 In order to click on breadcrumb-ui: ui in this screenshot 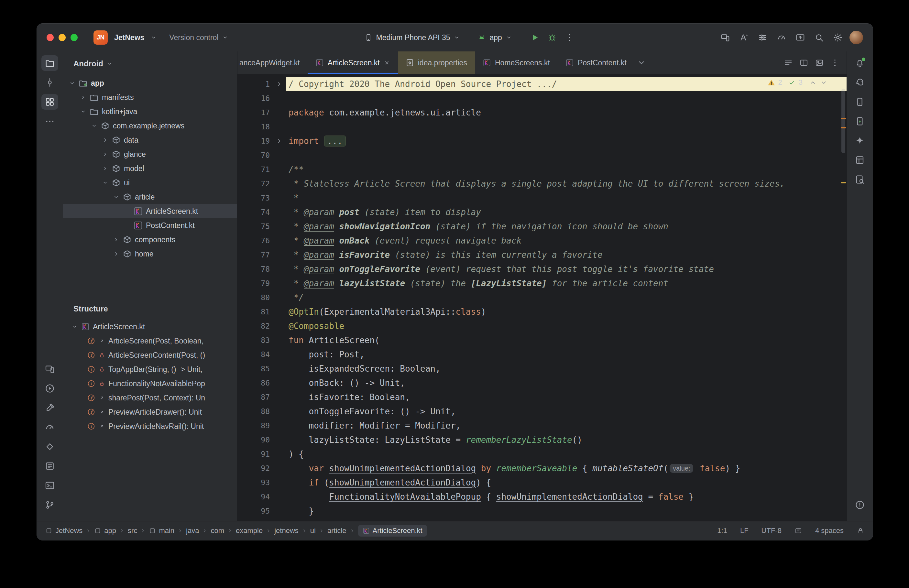, I will do `click(313, 531)`.